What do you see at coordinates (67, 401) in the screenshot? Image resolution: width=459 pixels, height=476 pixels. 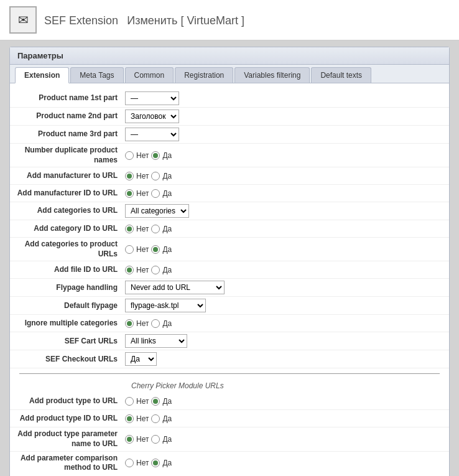 I see `label-add-product-type-url: Add product type to URL` at bounding box center [67, 401].